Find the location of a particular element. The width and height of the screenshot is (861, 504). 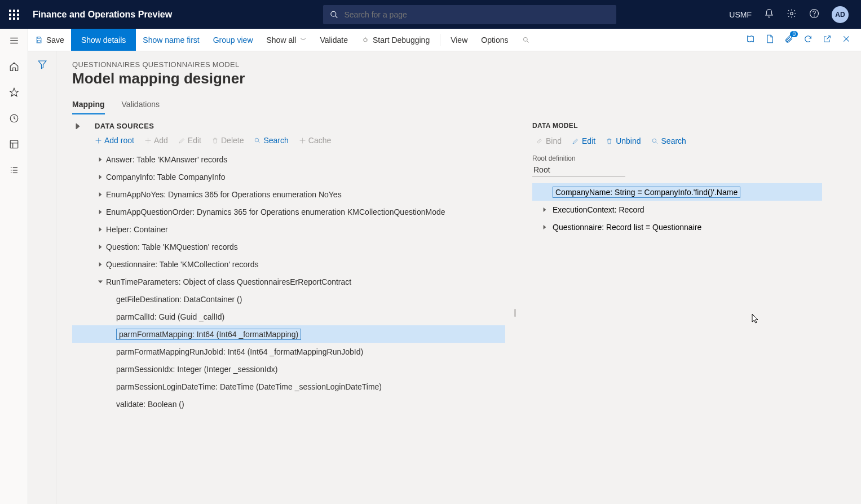

gear-icon is located at coordinates (792, 15).